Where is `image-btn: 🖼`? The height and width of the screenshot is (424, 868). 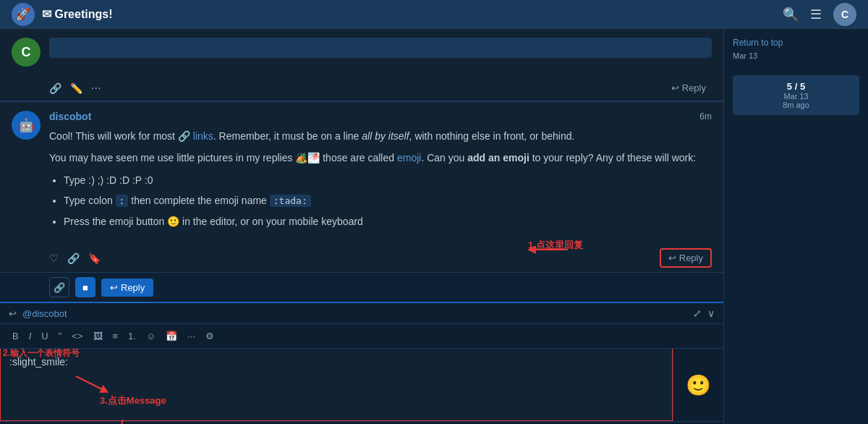 image-btn: 🖼 is located at coordinates (98, 336).